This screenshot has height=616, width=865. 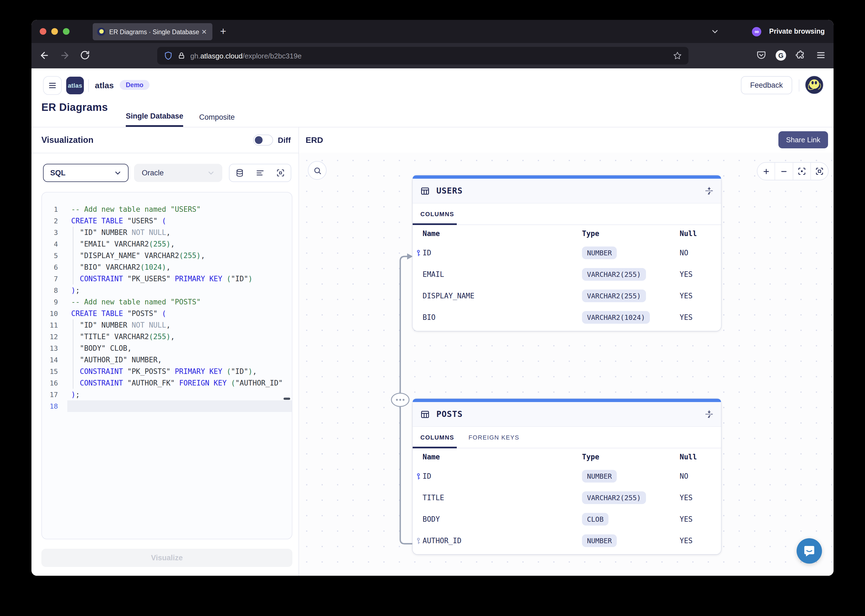 What do you see at coordinates (502, 253) in the screenshot?
I see `column-name: ID` at bounding box center [502, 253].